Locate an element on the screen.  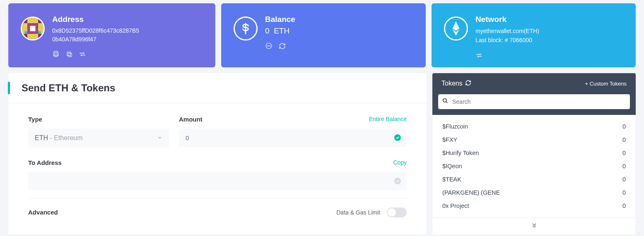
token-name: $Hurify Token is located at coordinates (461, 153).